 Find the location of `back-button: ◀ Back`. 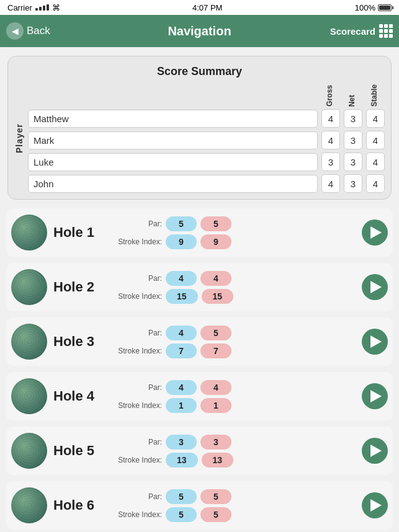

back-button: ◀ Back is located at coordinates (29, 31).